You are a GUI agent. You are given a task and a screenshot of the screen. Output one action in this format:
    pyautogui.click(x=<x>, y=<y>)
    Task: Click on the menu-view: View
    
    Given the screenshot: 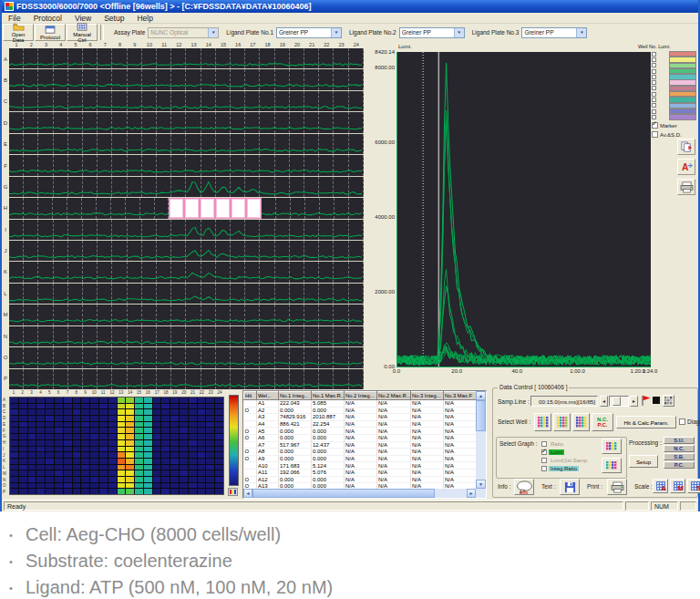 What is the action you would take?
    pyautogui.click(x=83, y=18)
    